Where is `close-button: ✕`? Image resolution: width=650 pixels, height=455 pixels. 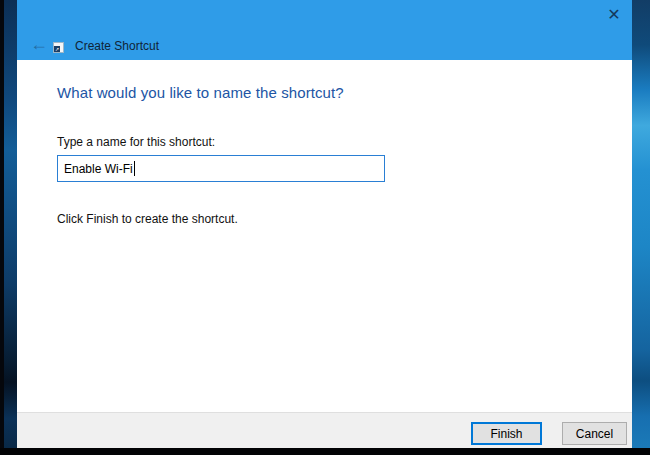
close-button: ✕ is located at coordinates (614, 15).